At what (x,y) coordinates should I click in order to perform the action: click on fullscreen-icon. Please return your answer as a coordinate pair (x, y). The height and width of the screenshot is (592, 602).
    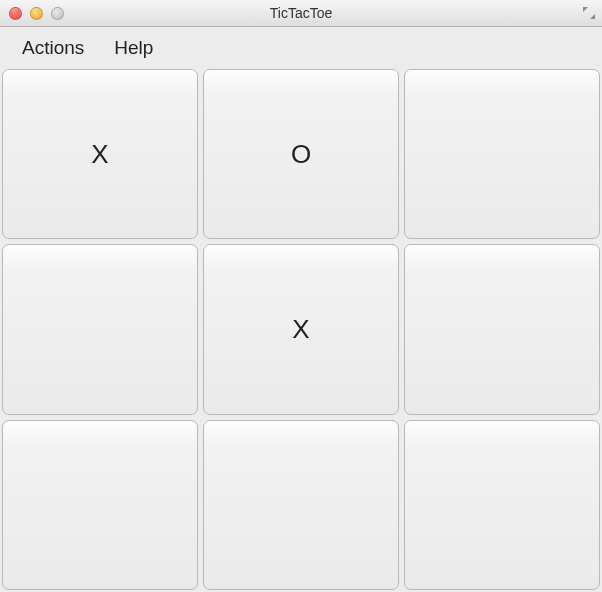
    Looking at the image, I should click on (589, 13).